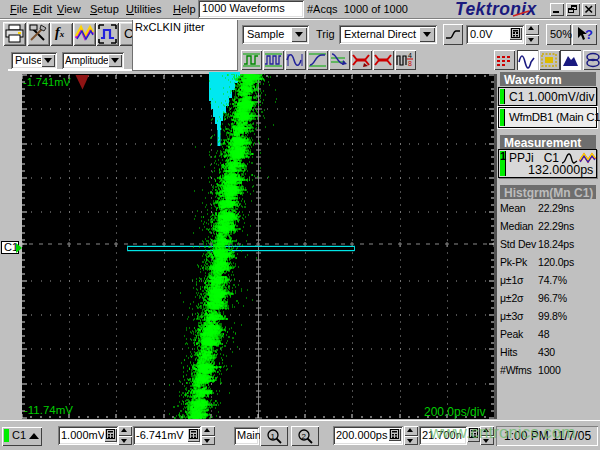 The image size is (600, 450). Describe the element at coordinates (274, 436) in the screenshot. I see `svg-text: 1` at that location.